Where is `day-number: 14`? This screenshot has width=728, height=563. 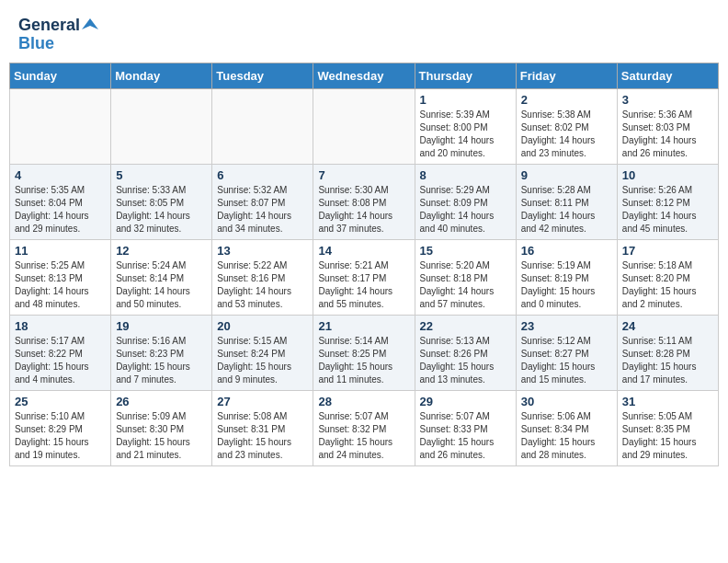
day-number: 14 is located at coordinates (364, 250).